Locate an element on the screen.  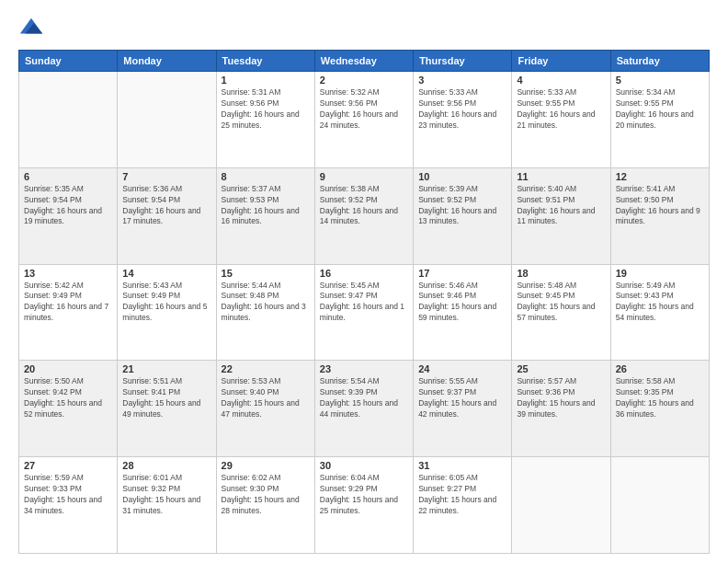
day-cell: 5Sunrise: 5:34 AM Sunset: 9:55 PM Daylig… is located at coordinates (660, 120).